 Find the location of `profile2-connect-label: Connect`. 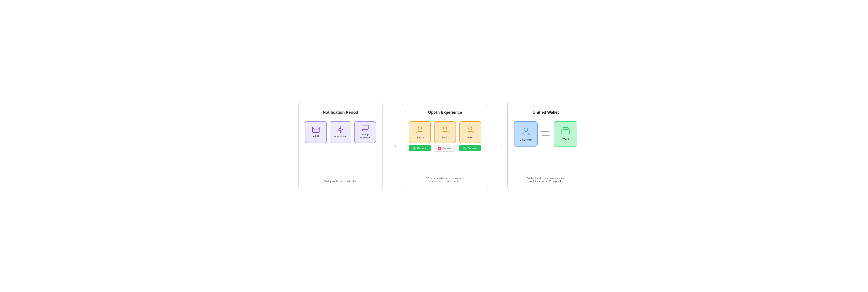

profile2-connect-label: Connect is located at coordinates (447, 148).